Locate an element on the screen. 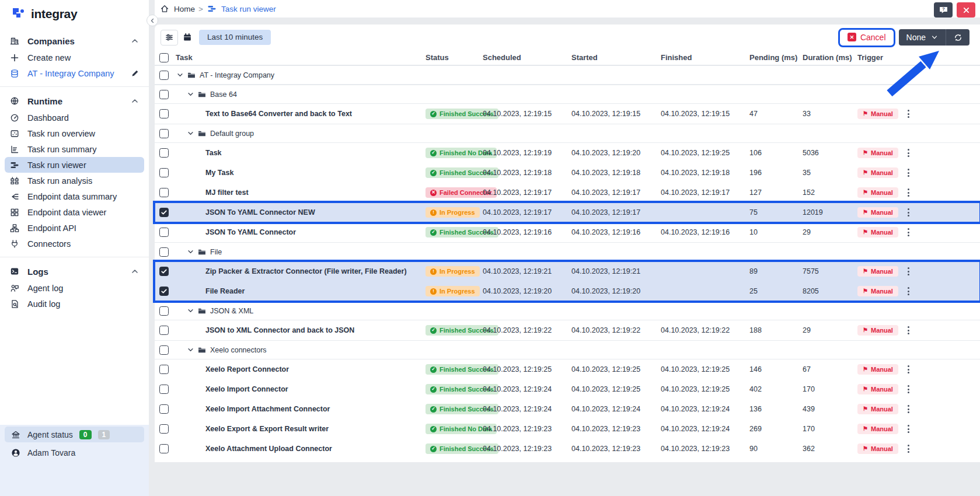 The height and width of the screenshot is (496, 980). task-name: Text to Base64 Converter and back to Tex… is located at coordinates (264, 114).